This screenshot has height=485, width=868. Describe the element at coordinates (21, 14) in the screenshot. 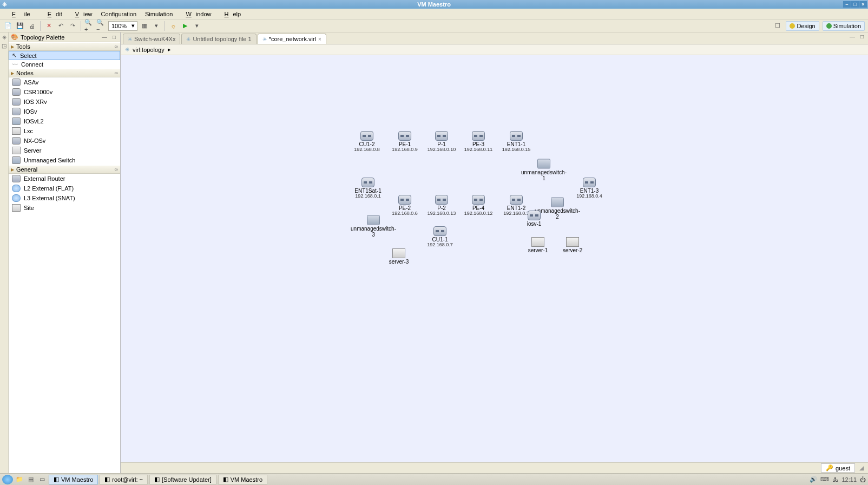

I see `menu-file: File` at that location.